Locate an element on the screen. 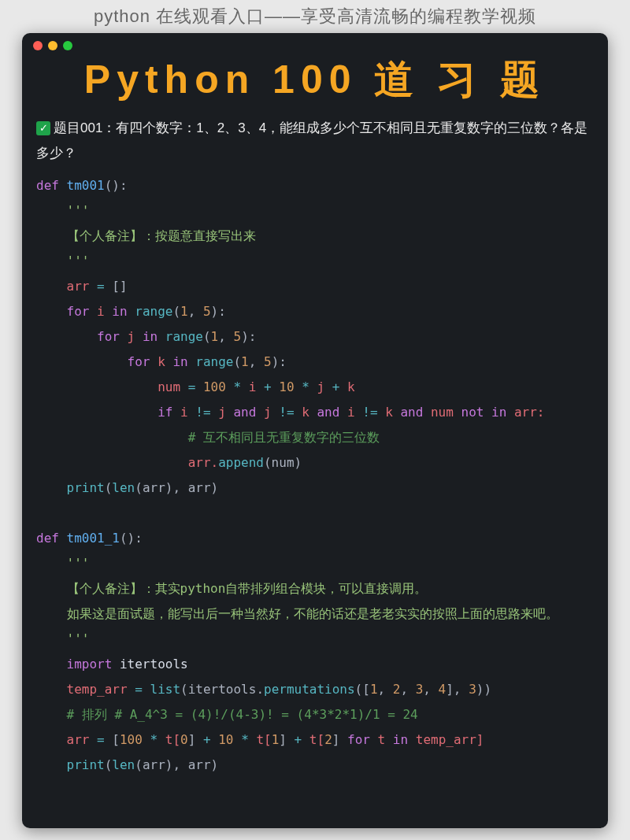 The height and width of the screenshot is (840, 630). fn: permutations is located at coordinates (309, 690).